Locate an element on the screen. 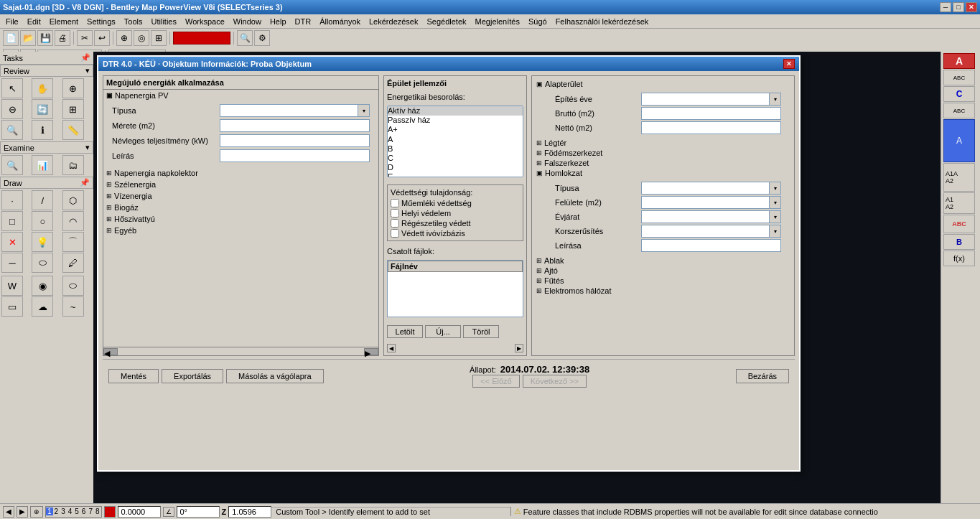 Image resolution: width=980 pixels, height=519 pixels. draw-line2: ─ is located at coordinates (12, 263).